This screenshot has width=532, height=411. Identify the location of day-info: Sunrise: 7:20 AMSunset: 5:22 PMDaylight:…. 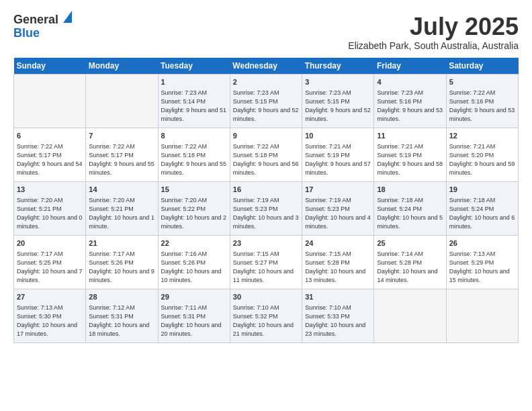
(194, 214).